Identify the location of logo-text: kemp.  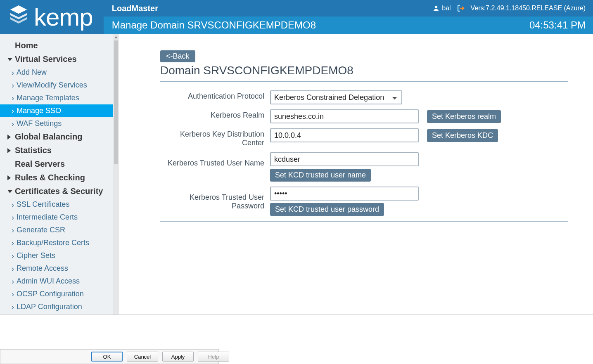
(64, 17).